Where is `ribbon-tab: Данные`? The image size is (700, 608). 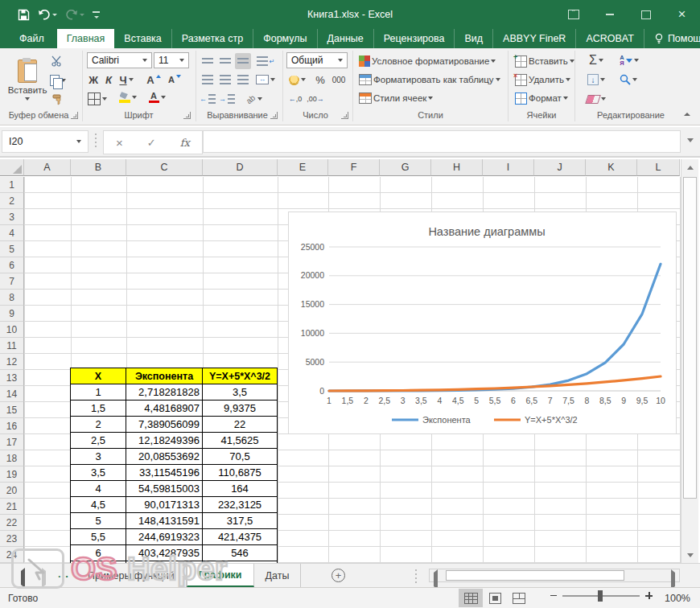
ribbon-tab: Данные is located at coordinates (346, 39).